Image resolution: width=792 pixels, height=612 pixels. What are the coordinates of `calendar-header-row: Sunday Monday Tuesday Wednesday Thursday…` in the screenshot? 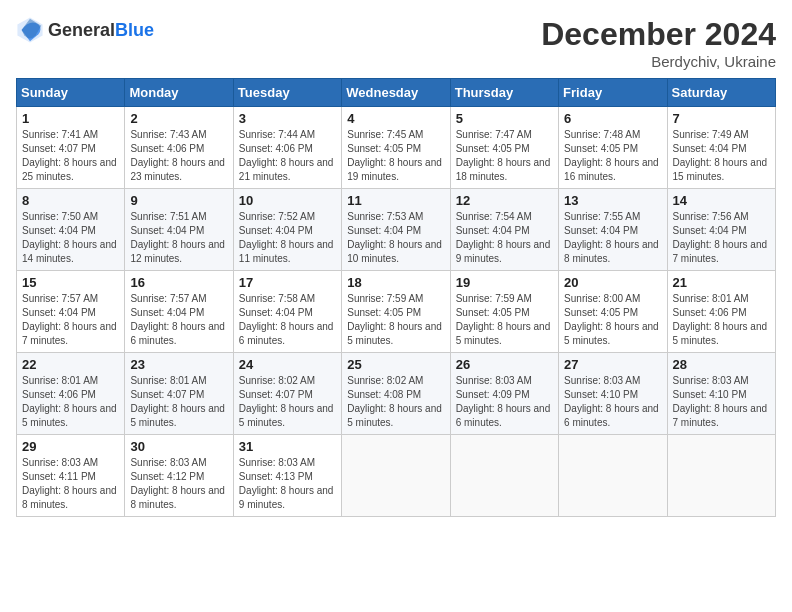 It's located at (396, 93).